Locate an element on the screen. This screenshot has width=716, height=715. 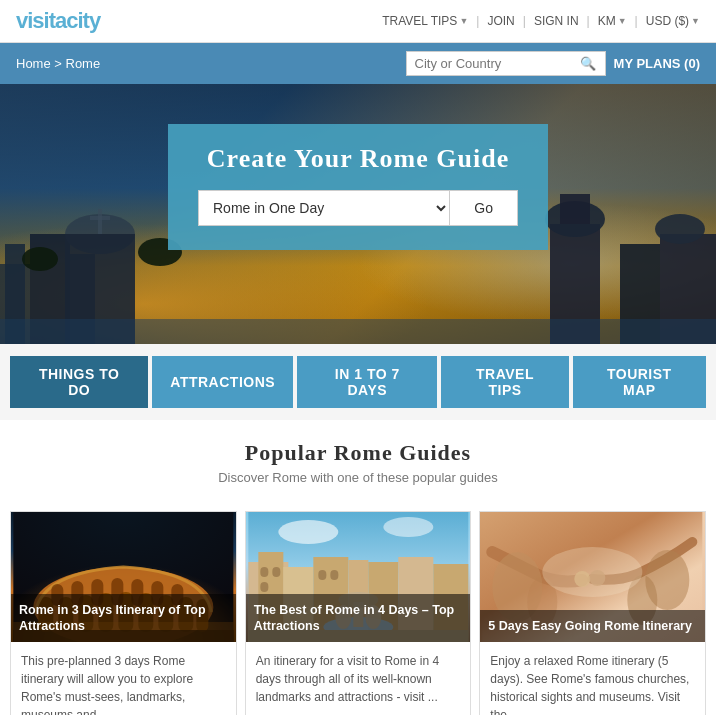
card-1-description: This pre-planned 3 days Rome itinerary w… is located at coordinates (124, 684).